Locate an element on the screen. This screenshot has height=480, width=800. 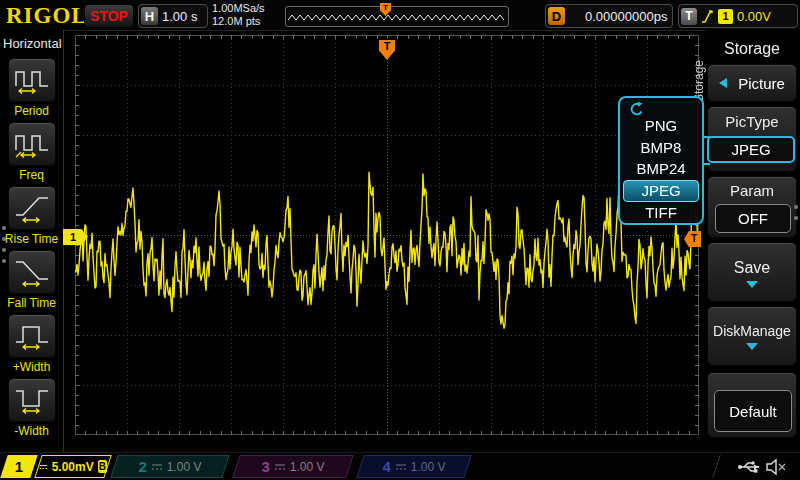
channel1-tab: 1 is located at coordinates (18, 466).